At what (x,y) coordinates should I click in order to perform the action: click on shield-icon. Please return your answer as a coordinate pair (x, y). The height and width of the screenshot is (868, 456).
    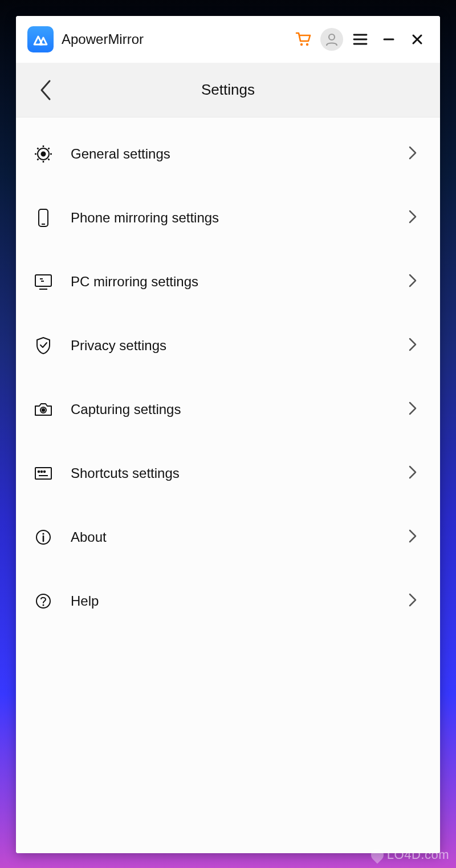
    Looking at the image, I should click on (43, 346).